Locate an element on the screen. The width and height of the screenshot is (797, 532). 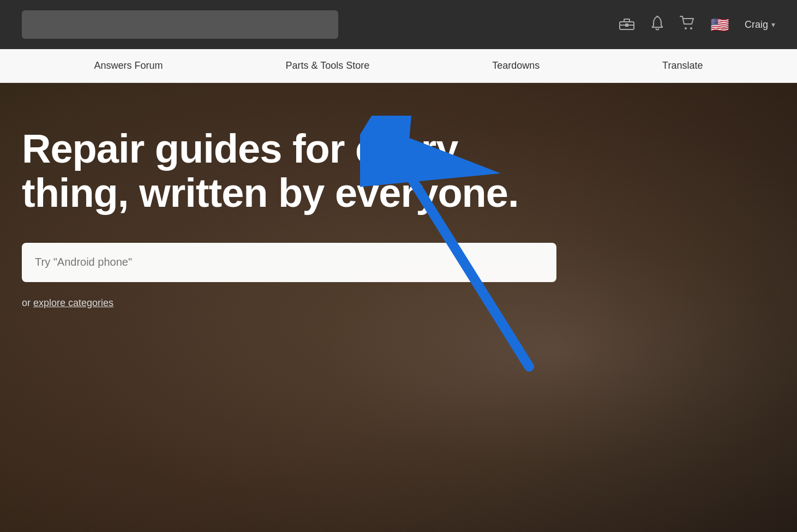
hero-search-container is located at coordinates (289, 262).